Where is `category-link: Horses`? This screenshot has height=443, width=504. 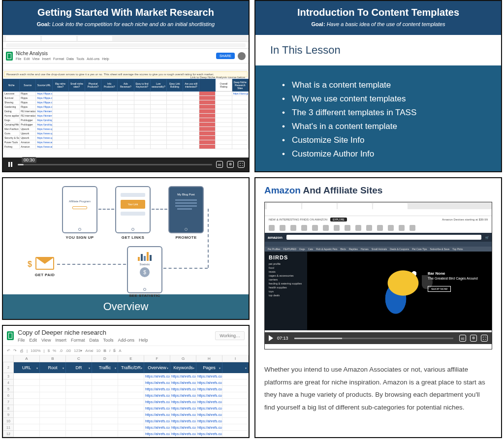 category-link: Horses is located at coordinates (365, 249).